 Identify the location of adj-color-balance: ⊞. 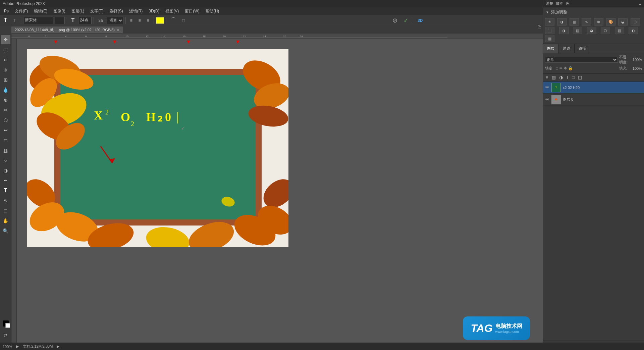
(635, 22).